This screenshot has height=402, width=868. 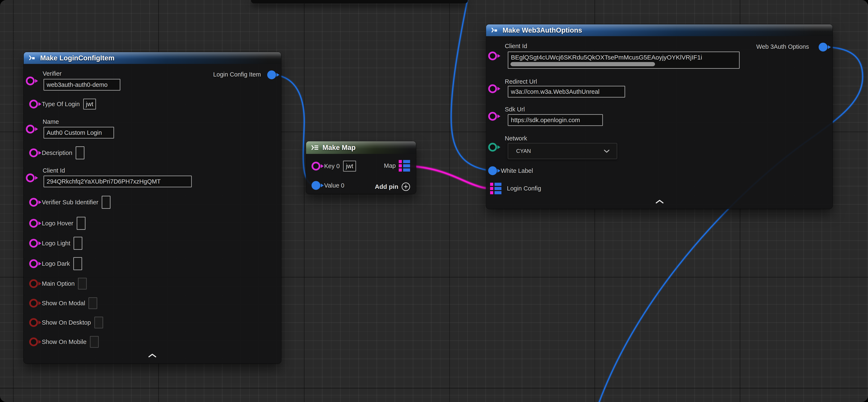 What do you see at coordinates (392, 187) in the screenshot?
I see `add-pin-button: Add pin` at bounding box center [392, 187].